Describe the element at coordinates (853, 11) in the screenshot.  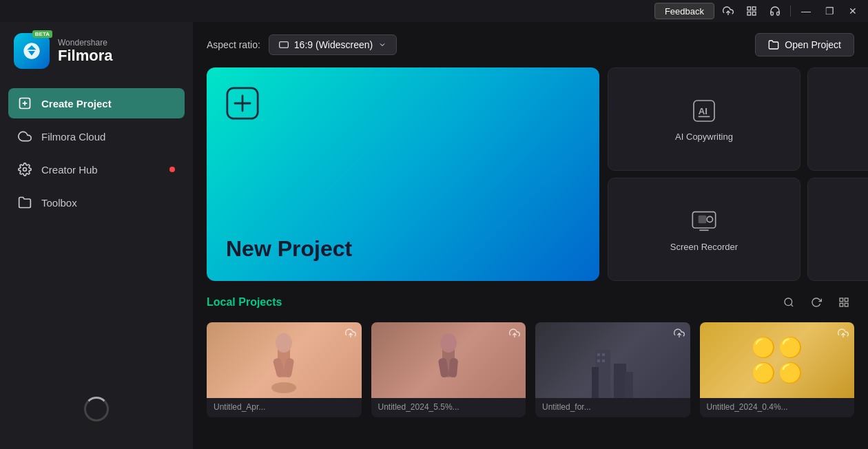
I see `close-button: ✕` at that location.